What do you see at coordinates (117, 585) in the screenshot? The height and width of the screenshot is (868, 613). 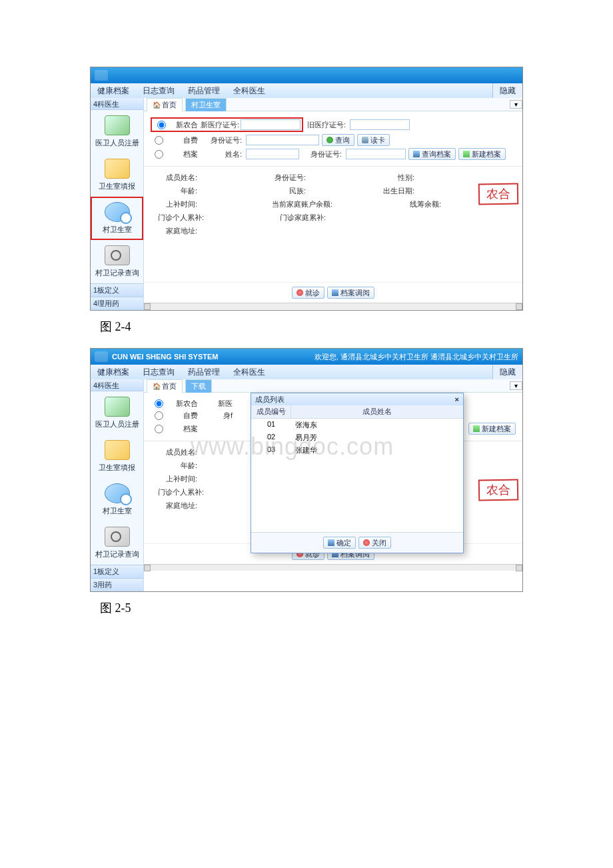 I see `sidebar-bottom-2: 3用药` at bounding box center [117, 585].